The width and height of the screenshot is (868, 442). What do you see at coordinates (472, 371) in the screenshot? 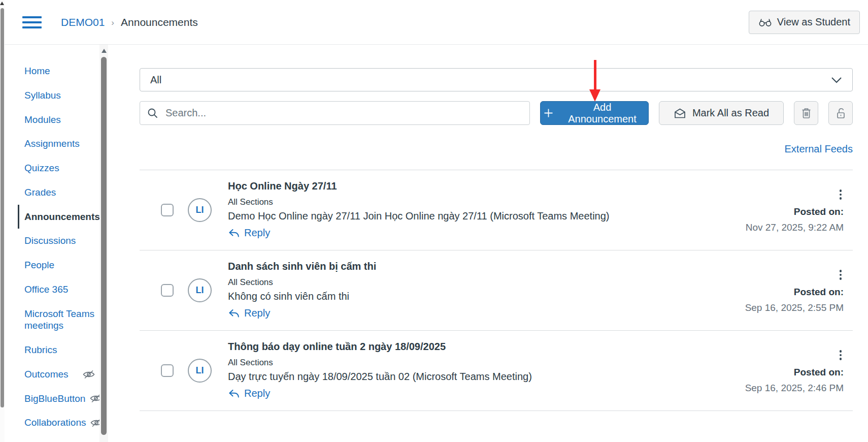
I see `announcement-content: Thông báo dạy online tuần 2 ngày 18/09/2…` at bounding box center [472, 371].